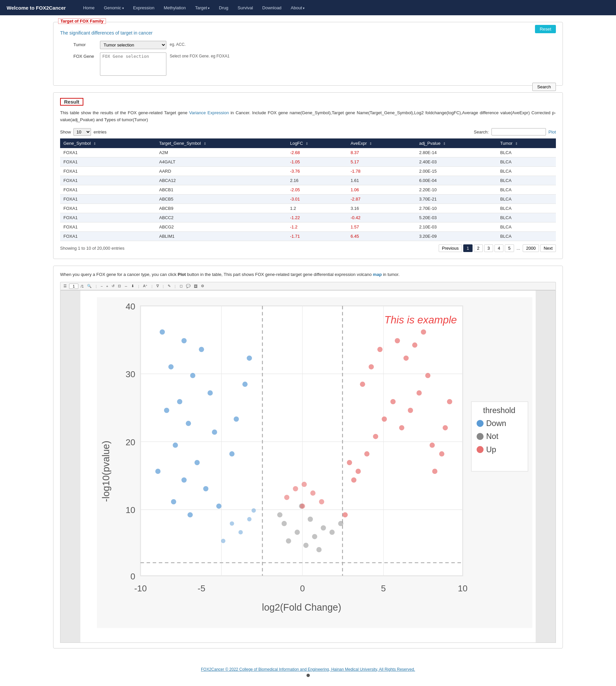 Image resolution: width=616 pixels, height=686 pixels. What do you see at coordinates (130, 307) in the screenshot?
I see `svg-text: 40` at bounding box center [130, 307].